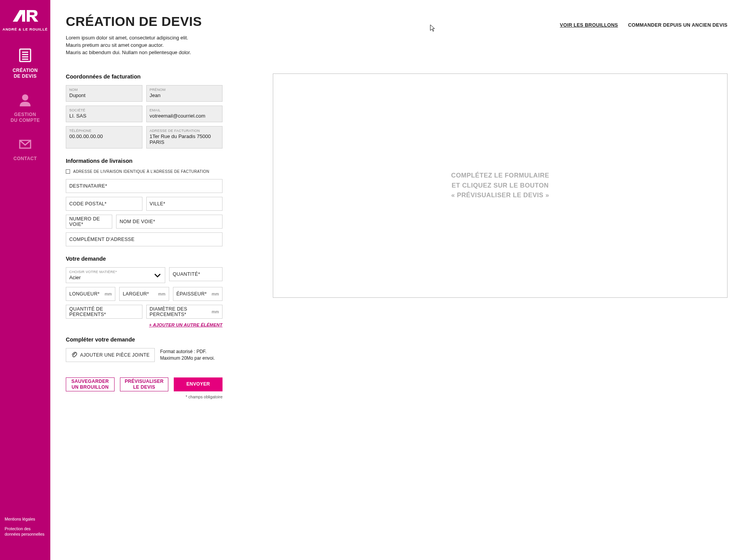 The height and width of the screenshot is (560, 743). What do you see at coordinates (74, 355) in the screenshot?
I see `paperclip-icon` at bounding box center [74, 355].